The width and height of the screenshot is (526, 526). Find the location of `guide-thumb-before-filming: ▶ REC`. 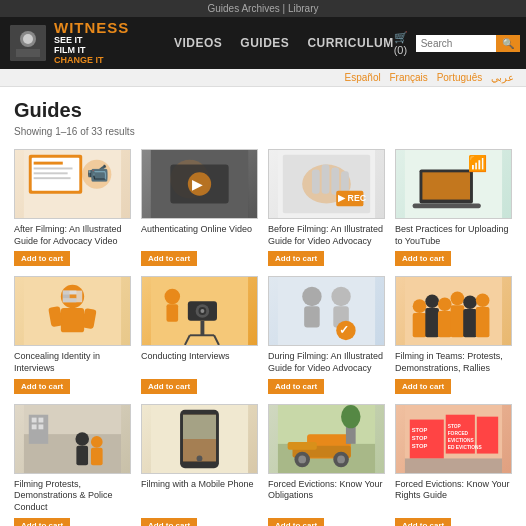

guide-thumb-before-filming: ▶ REC is located at coordinates (326, 184).